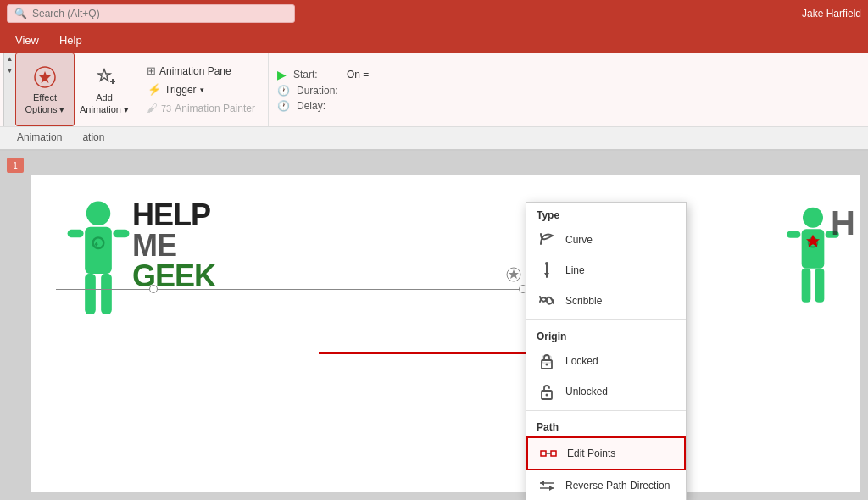 The height and width of the screenshot is (500, 868). Describe the element at coordinates (104, 77) in the screenshot. I see `add-animation-icon` at that location.